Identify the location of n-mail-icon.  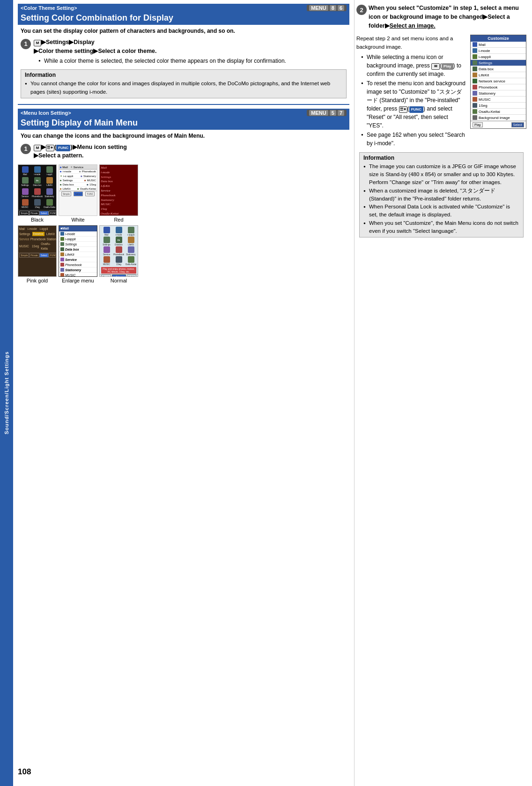
(107, 230).